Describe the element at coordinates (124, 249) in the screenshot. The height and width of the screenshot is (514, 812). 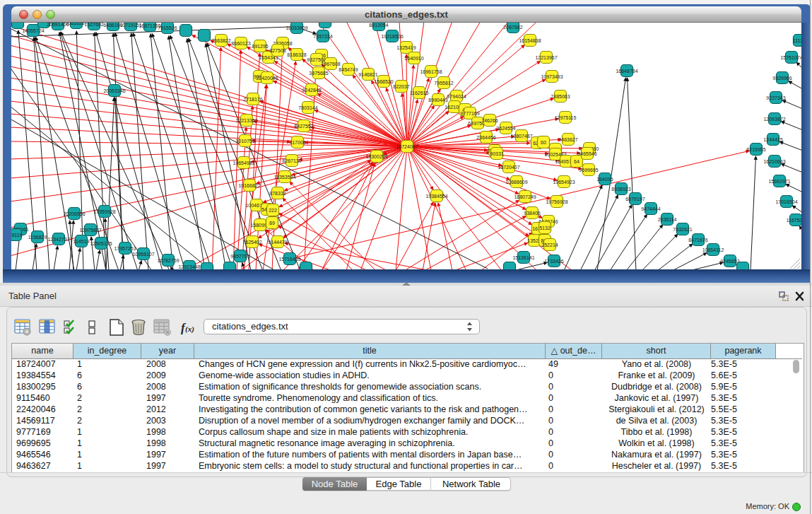
I see `svg-text: 17957253` at that location.